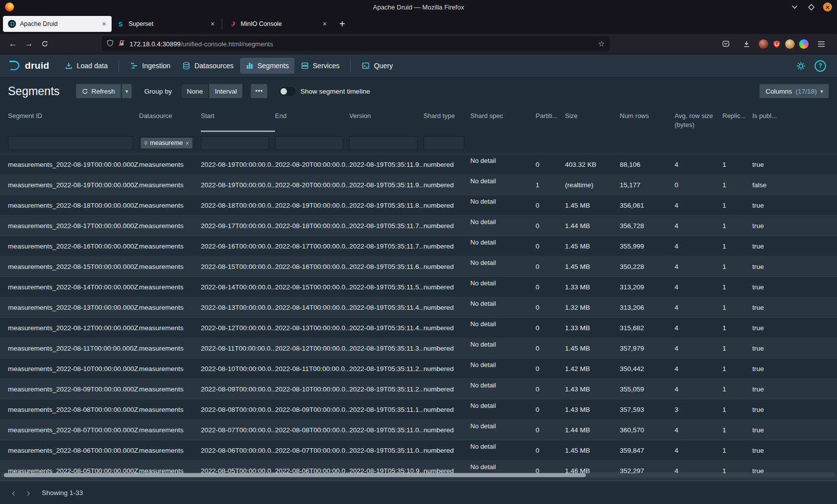 The height and width of the screenshot is (504, 837). Describe the element at coordinates (326, 66) in the screenshot. I see `nav-label: Services` at that location.